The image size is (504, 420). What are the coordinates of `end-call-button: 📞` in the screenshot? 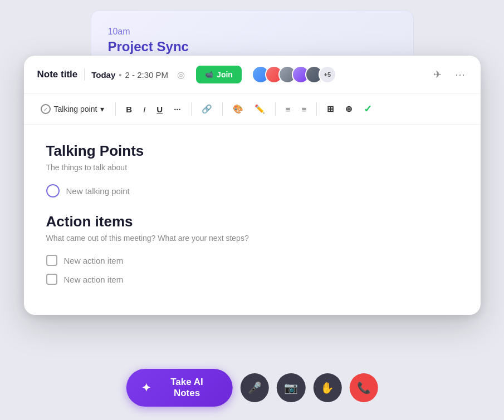 It's located at (363, 388).